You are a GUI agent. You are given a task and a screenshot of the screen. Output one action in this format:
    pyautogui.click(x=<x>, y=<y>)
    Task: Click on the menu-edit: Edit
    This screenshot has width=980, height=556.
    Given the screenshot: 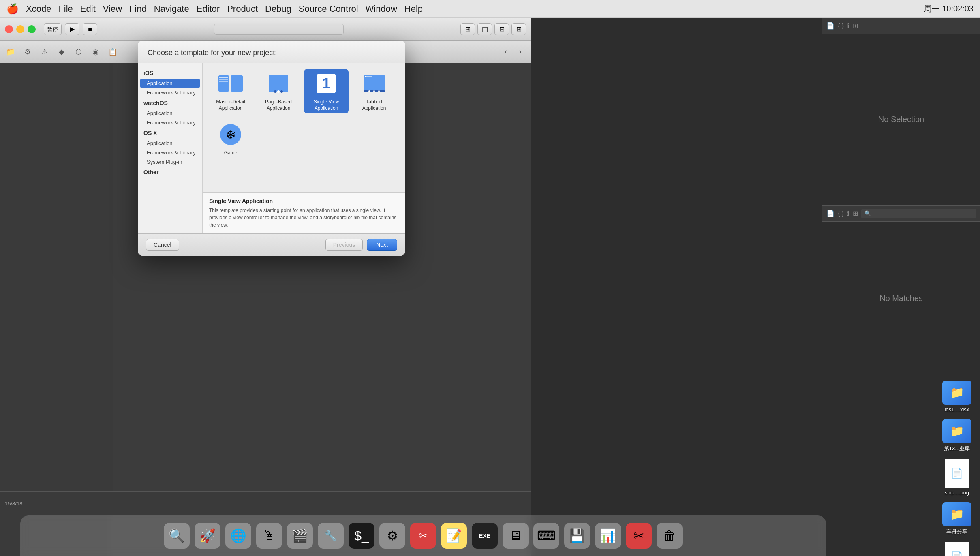 What is the action you would take?
    pyautogui.click(x=88, y=9)
    